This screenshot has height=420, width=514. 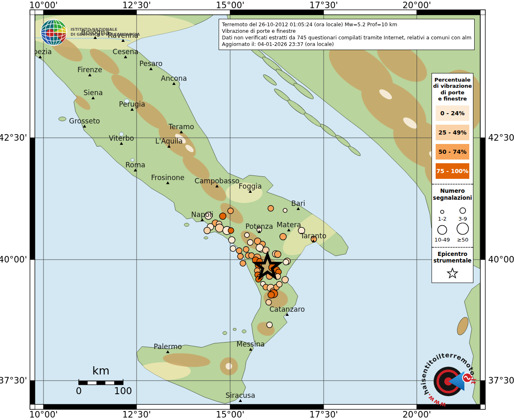 I want to click on city-label: Siena, so click(x=93, y=93).